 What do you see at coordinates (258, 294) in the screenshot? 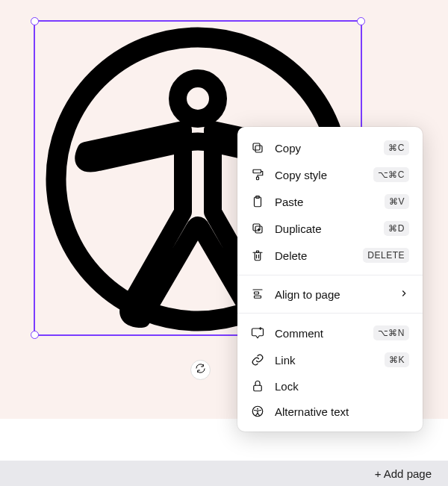
I see `align-icon` at bounding box center [258, 294].